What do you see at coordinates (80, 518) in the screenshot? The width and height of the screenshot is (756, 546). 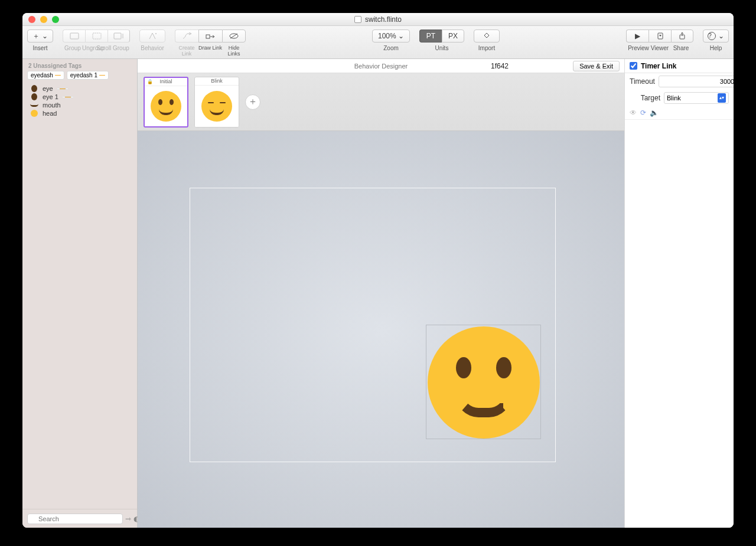 I see `layers-footer: 🔍 ⇾ ◐` at bounding box center [80, 518].